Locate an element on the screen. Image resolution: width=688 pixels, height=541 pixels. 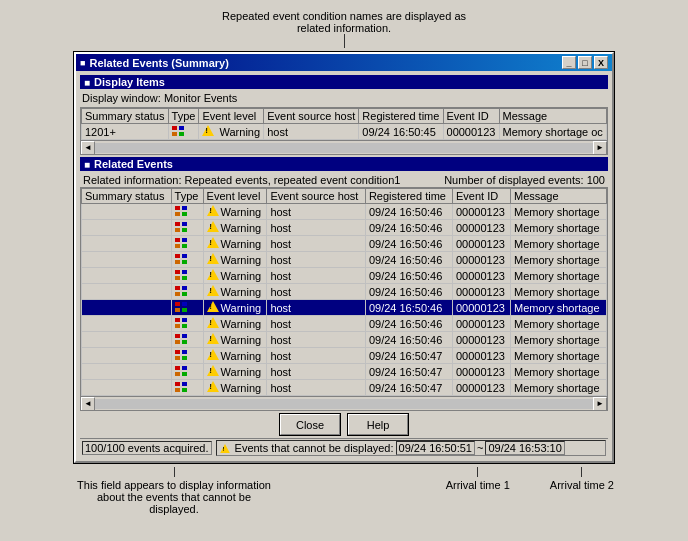
close-button-main: Close is located at coordinates (310, 424).